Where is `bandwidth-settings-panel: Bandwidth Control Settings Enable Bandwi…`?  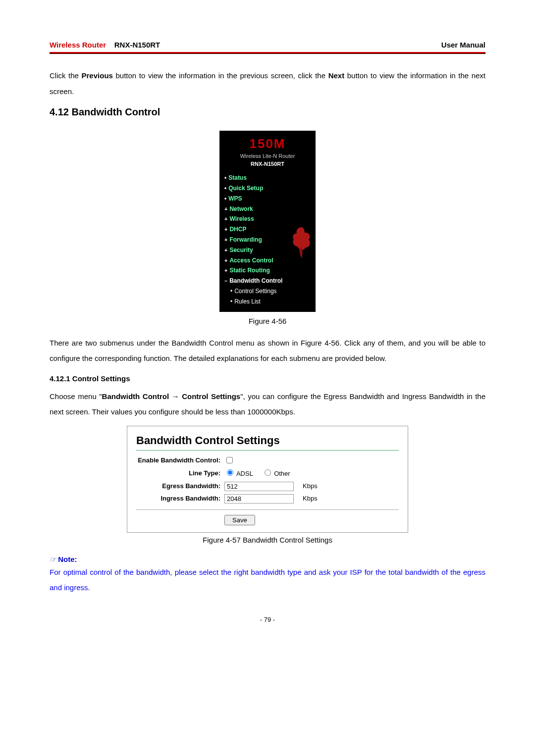 bandwidth-settings-panel: Bandwidth Control Settings Enable Bandwi… is located at coordinates (268, 479).